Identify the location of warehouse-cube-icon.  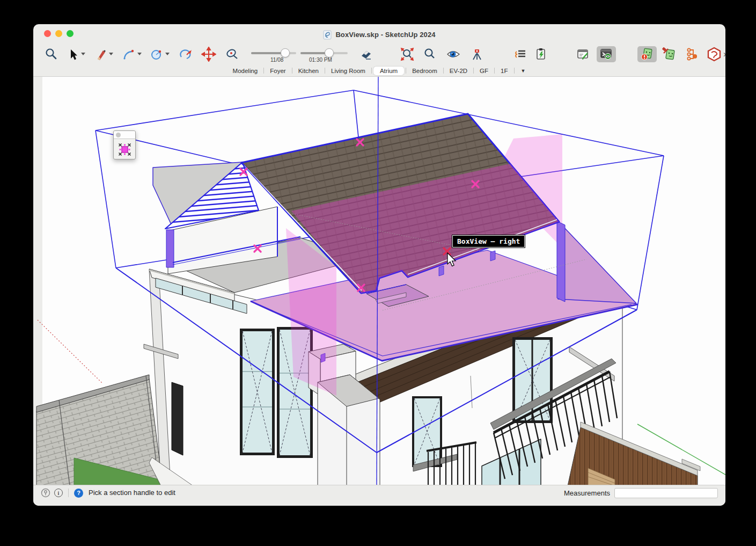
(714, 54).